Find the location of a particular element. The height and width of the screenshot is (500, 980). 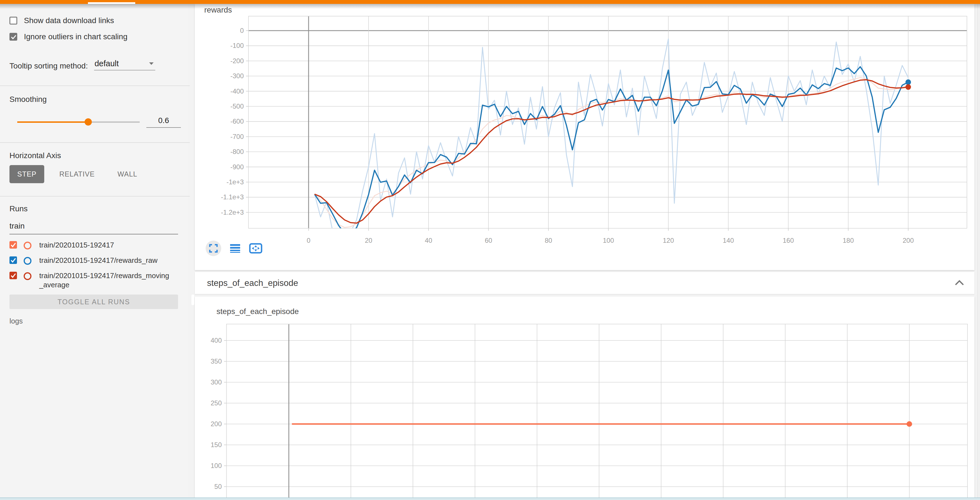

svg-text: 350 is located at coordinates (216, 361).